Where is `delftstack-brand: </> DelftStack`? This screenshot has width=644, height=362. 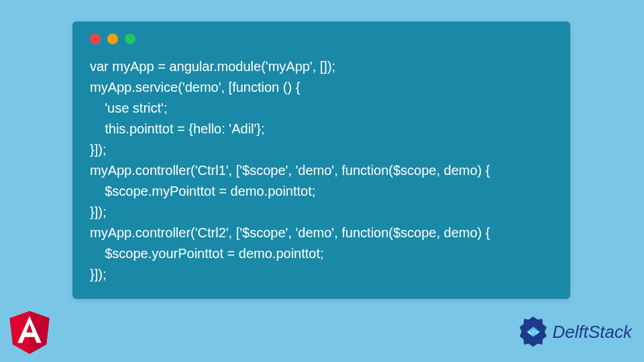
delftstack-brand: </> DelftStack is located at coordinates (574, 332).